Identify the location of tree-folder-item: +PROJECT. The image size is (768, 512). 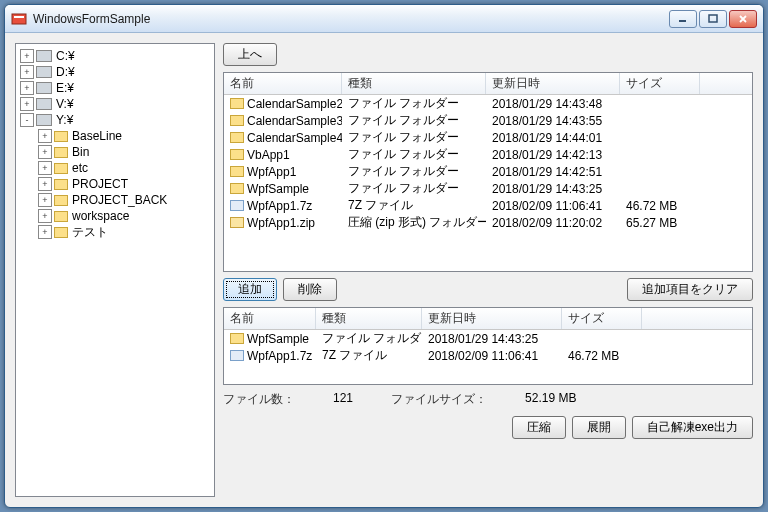
(115, 184).